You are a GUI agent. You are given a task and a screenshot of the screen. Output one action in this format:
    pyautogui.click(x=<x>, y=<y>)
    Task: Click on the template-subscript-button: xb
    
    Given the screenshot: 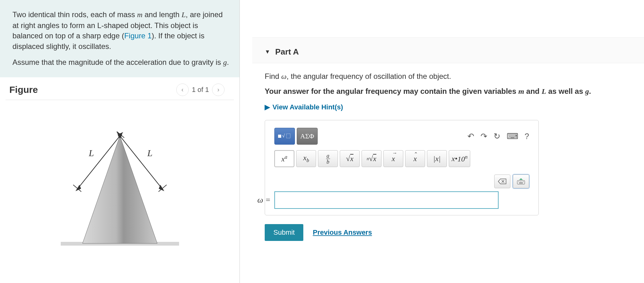 What is the action you would take?
    pyautogui.click(x=306, y=159)
    